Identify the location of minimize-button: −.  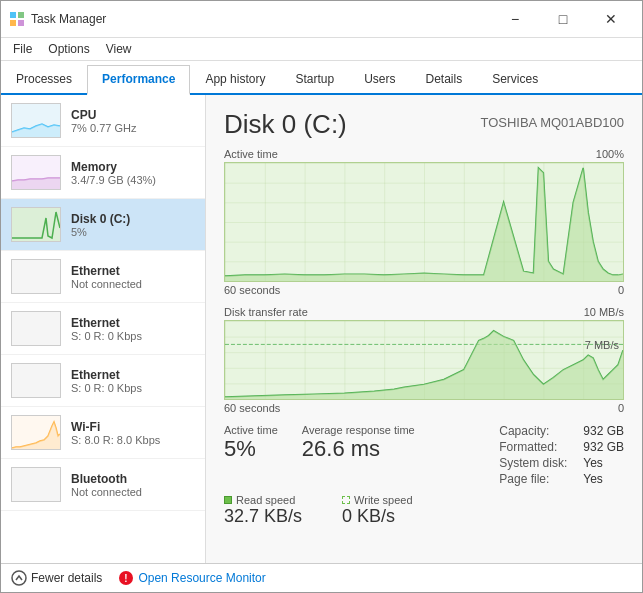
(515, 19).